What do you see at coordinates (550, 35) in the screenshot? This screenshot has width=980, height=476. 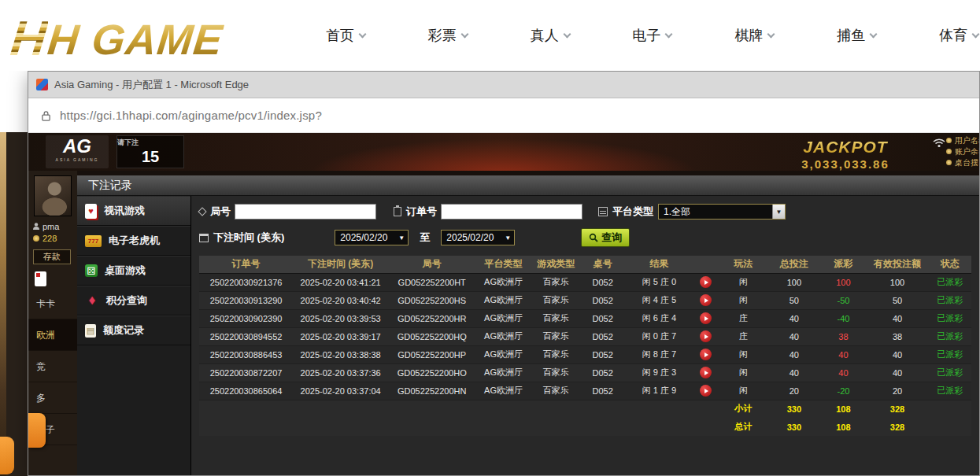 I see `nav-item: 真人` at bounding box center [550, 35].